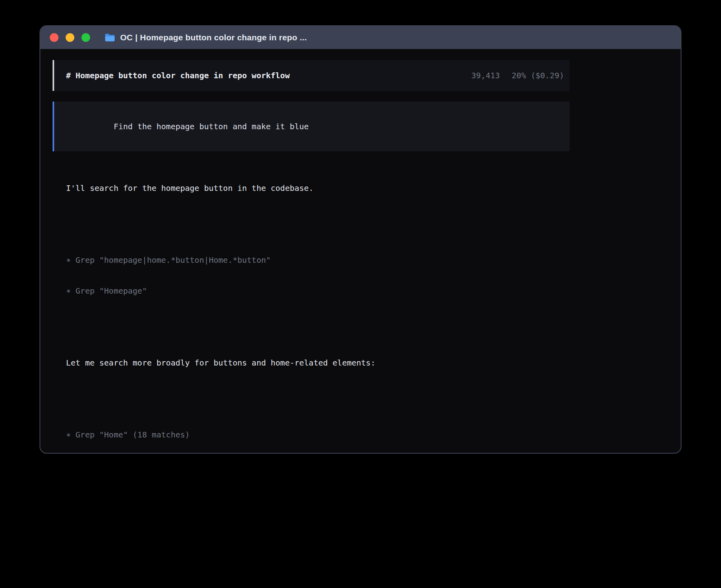 The width and height of the screenshot is (721, 588). Describe the element at coordinates (518, 75) in the screenshot. I see `session-stats: 39,41320% ($0.29)` at that location.